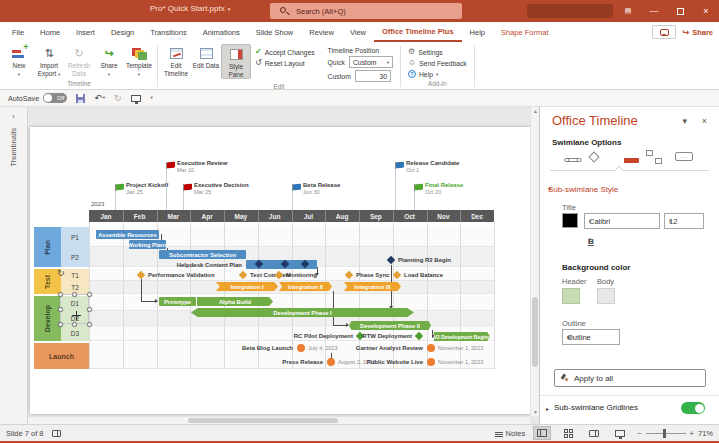 The image size is (719, 443). I want to click on expand-thumbnails-icon: ›, so click(13, 116).